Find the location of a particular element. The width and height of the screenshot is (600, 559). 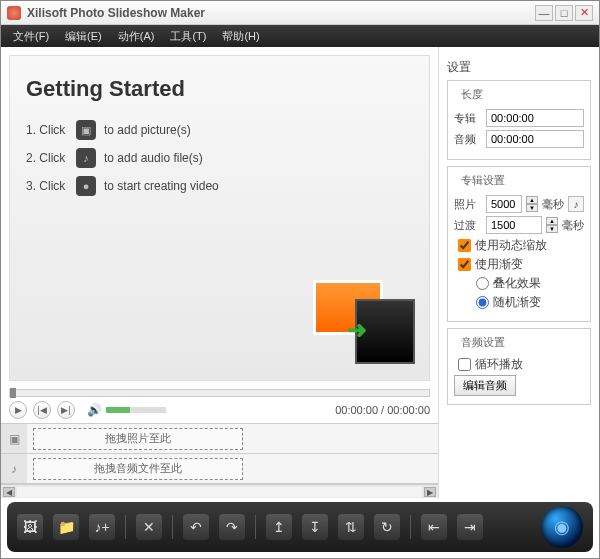

maximize-button: □ is located at coordinates (564, 13).